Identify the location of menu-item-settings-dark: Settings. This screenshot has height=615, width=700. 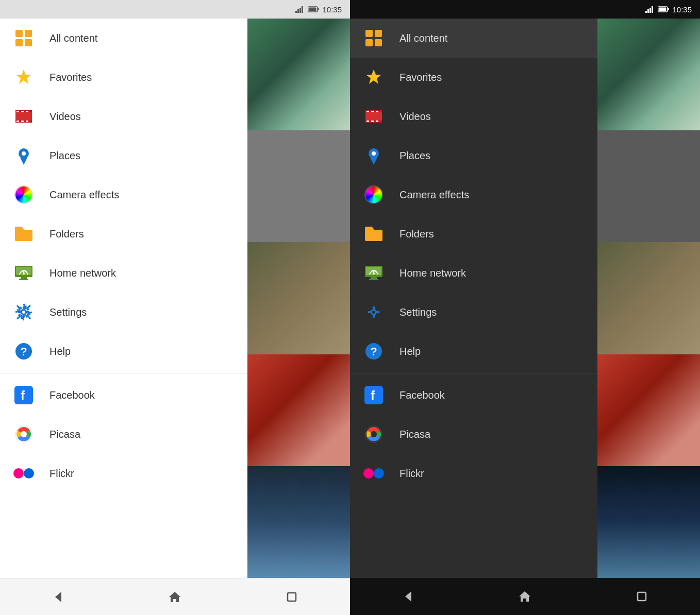
(474, 312).